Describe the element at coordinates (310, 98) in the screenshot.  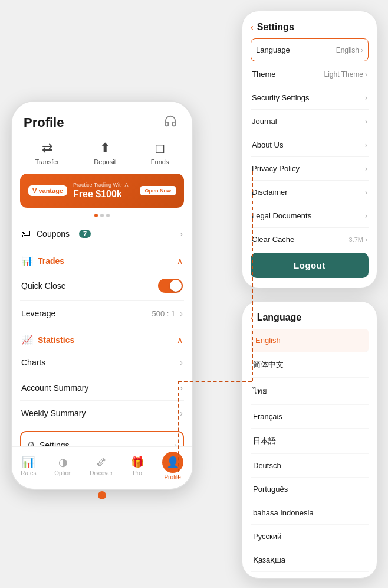
I see `settings-security-row: Security Settings ›` at that location.